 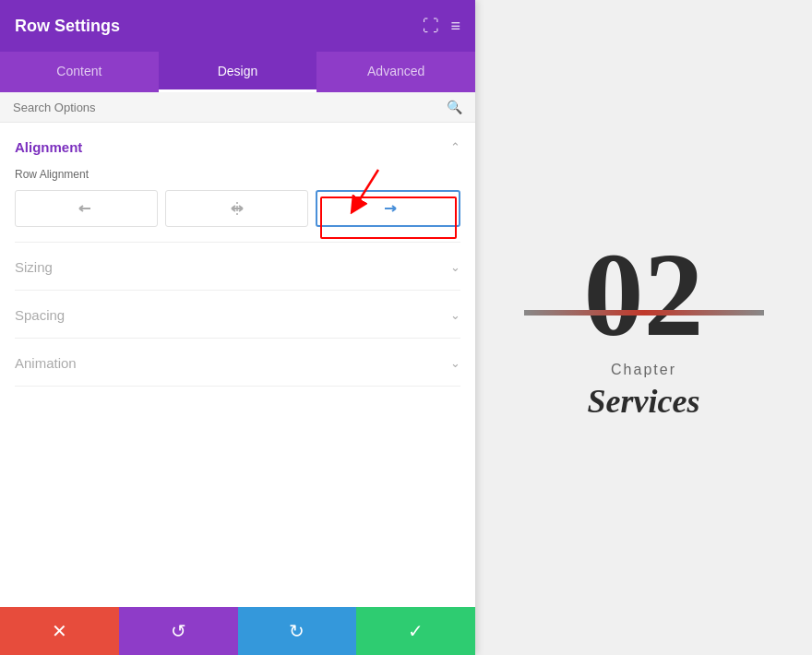 I want to click on panel-footer: ✕ ↺ ↻ ✓, so click(x=238, y=631).